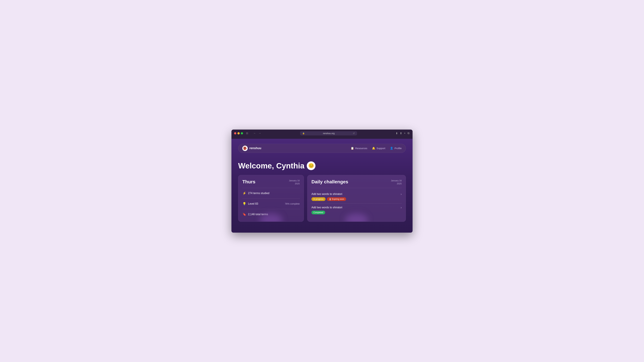  What do you see at coordinates (271, 193) in the screenshot?
I see `stat-terms-studied: ⚡ 274 terms studied` at bounding box center [271, 193].